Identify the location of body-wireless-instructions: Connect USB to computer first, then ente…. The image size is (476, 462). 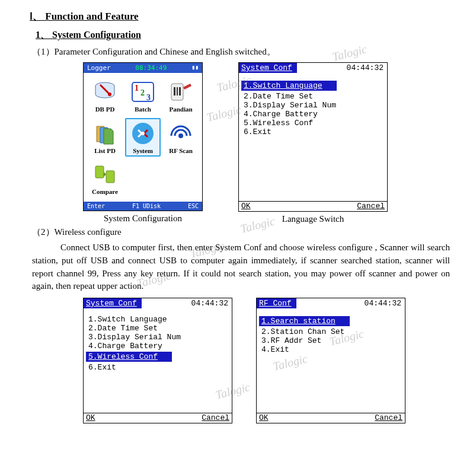
(241, 267).